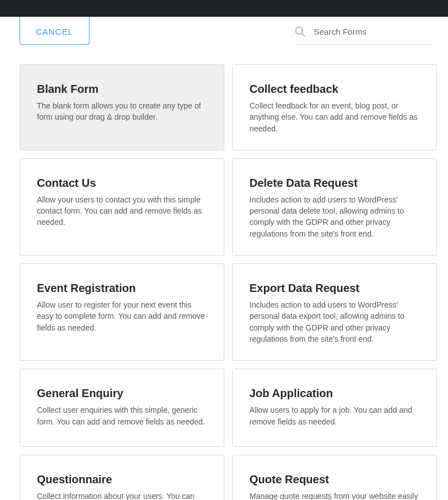 The height and width of the screenshot is (500, 448). What do you see at coordinates (122, 478) in the screenshot?
I see `template-card-questionnaire: Questionnaire Collect information about …` at bounding box center [122, 478].